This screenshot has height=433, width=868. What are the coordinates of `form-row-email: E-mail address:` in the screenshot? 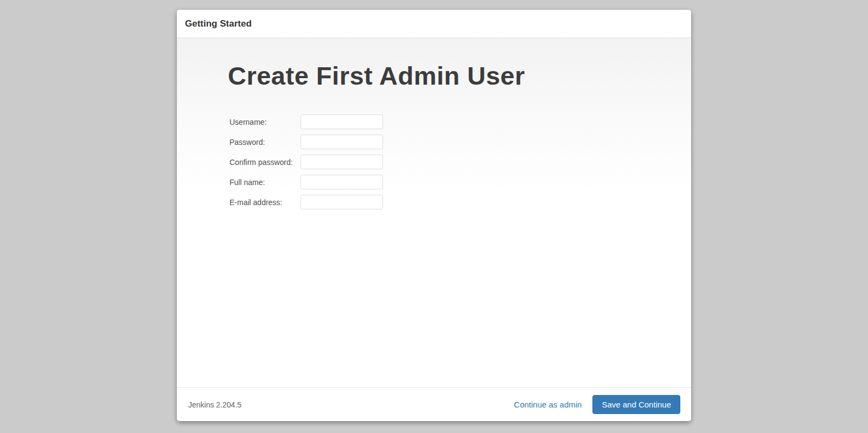 It's located at (306, 202).